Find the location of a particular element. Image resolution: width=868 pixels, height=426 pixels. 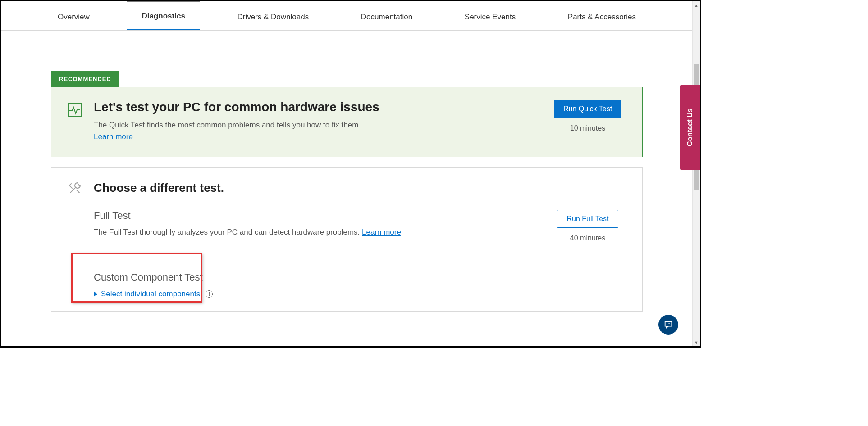

full-test-learn-more-link: Learn more is located at coordinates (381, 232).